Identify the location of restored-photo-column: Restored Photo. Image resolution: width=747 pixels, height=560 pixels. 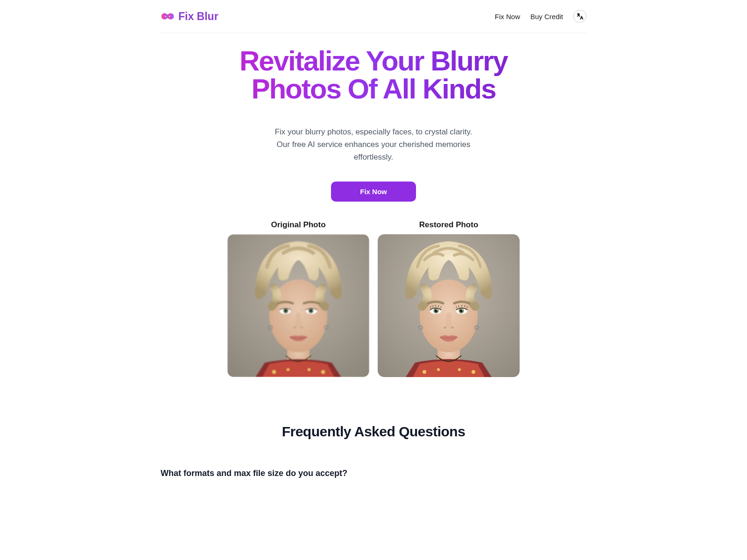
(449, 299).